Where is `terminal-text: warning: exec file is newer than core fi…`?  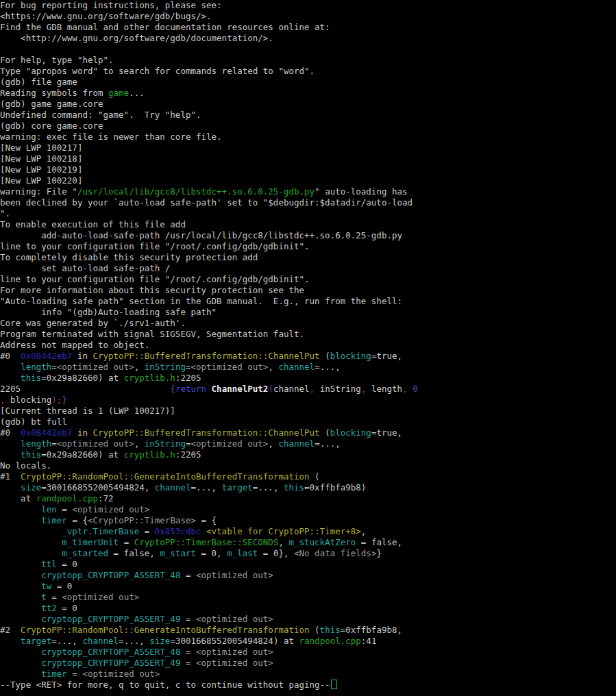
terminal-text: warning: exec file is newer than core fi… is located at coordinates (111, 137).